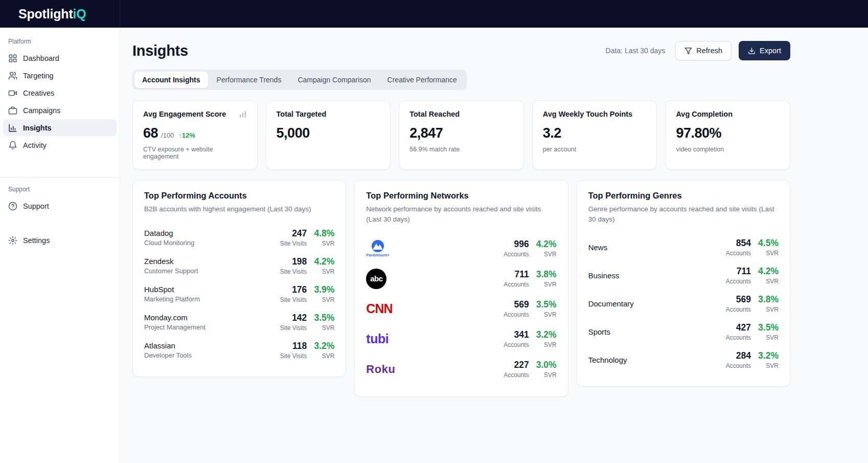 This screenshot has width=868, height=463. I want to click on export-button: Export, so click(765, 51).